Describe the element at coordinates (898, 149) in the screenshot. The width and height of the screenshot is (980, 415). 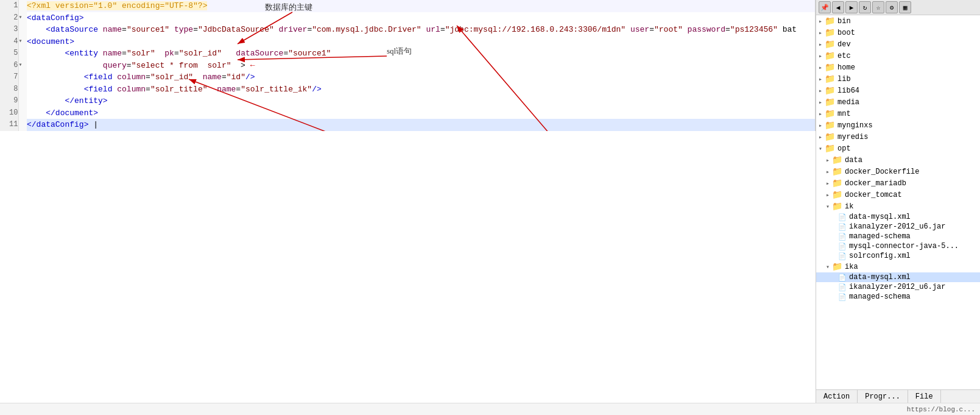
I see `folder-item-opt: ▾📁opt` at that location.